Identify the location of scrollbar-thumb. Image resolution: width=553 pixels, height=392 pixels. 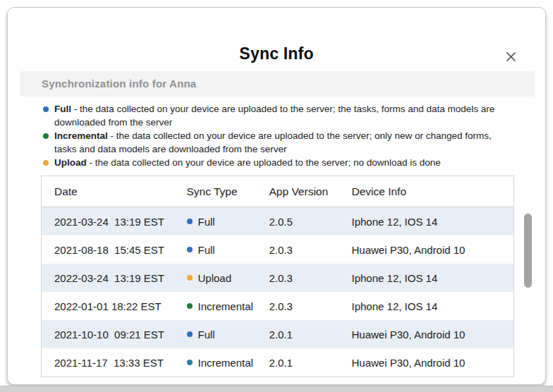
(528, 251).